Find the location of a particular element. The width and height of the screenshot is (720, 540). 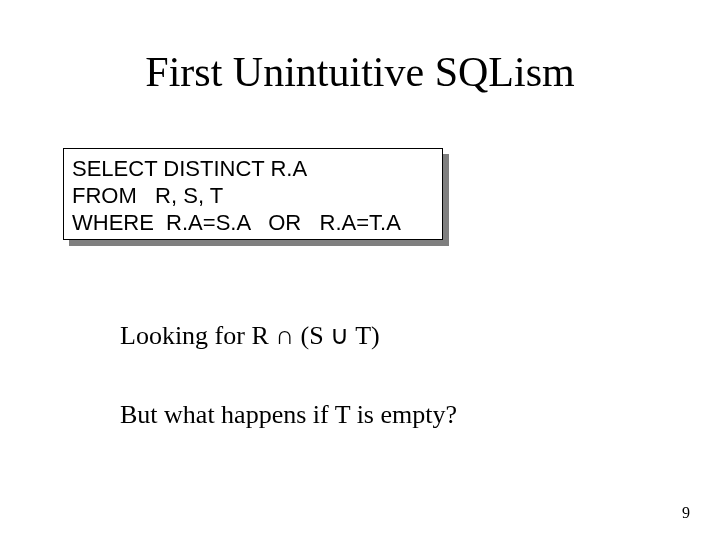

looking-for-text: Looking for R ∩ (S ∪ T) is located at coordinates (250, 336).